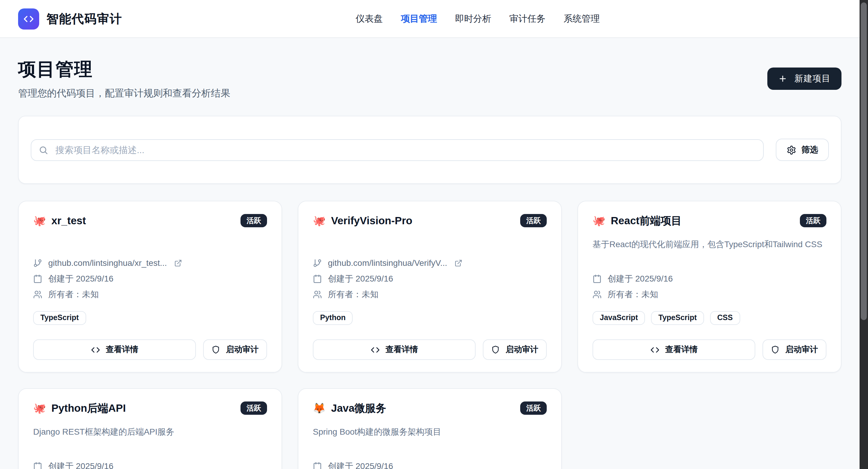  Describe the element at coordinates (864, 161) in the screenshot. I see `scrollbar-thumb` at that location.